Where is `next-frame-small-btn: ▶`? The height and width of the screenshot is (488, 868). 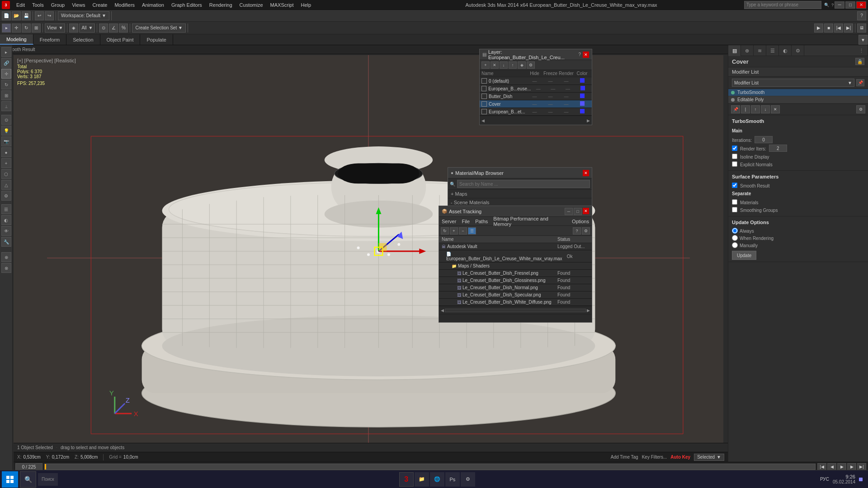 next-frame-small-btn: ▶ is located at coordinates (852, 467).